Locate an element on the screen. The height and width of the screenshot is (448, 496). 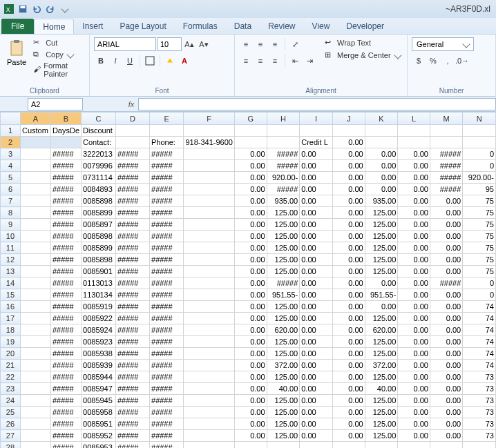
cell-L18: 0.00 is located at coordinates (414, 330).